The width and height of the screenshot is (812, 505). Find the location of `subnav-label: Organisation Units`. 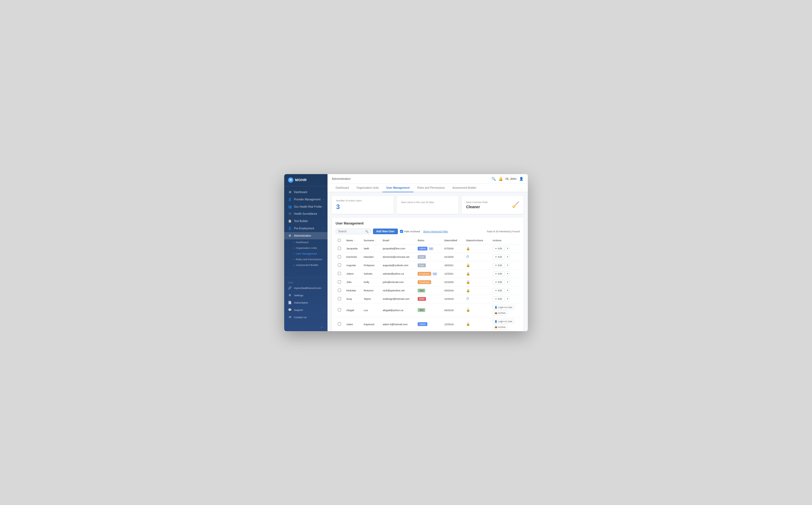

subnav-label: Organisation Units is located at coordinates (307, 248).